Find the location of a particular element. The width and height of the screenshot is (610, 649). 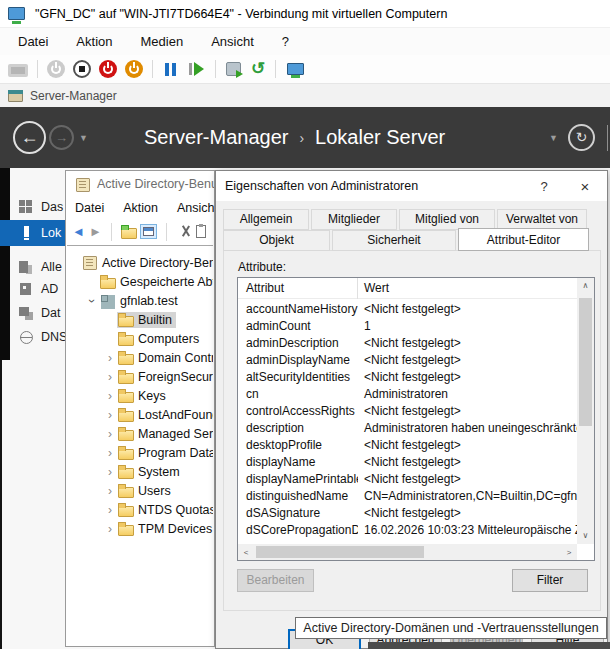

tree-item-lostandfound: ›LostAndFound is located at coordinates (158, 414).